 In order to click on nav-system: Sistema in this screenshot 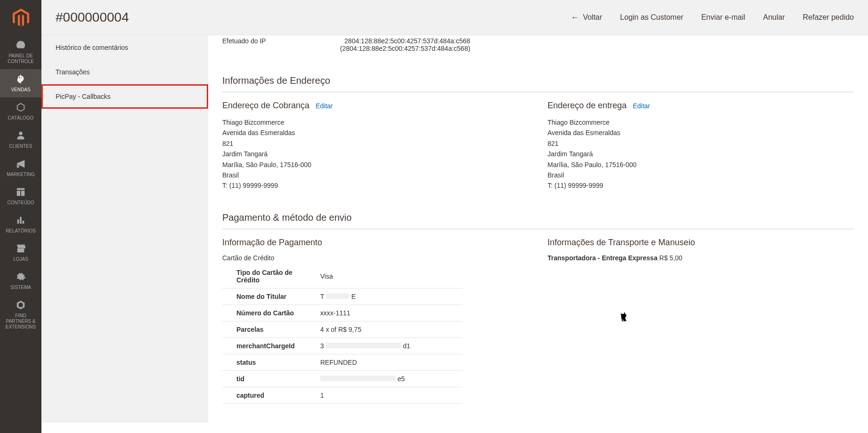, I will do `click(21, 281)`.